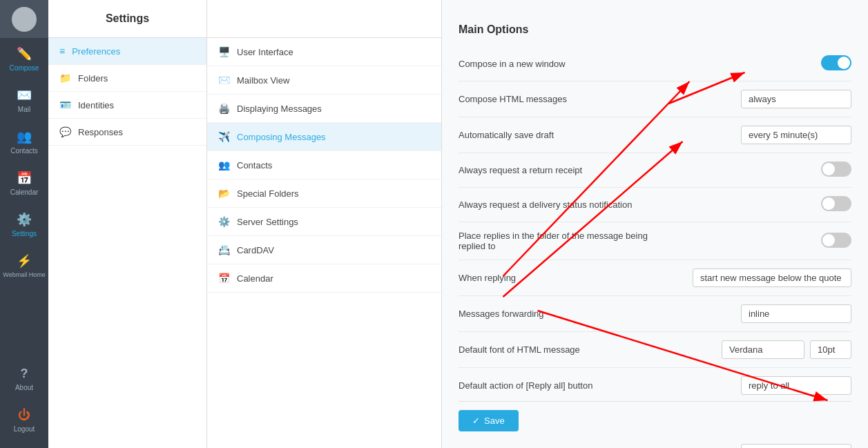 This screenshot has width=868, height=448. Describe the element at coordinates (763, 349) in the screenshot. I see `font-family-select: Verdana` at that location.